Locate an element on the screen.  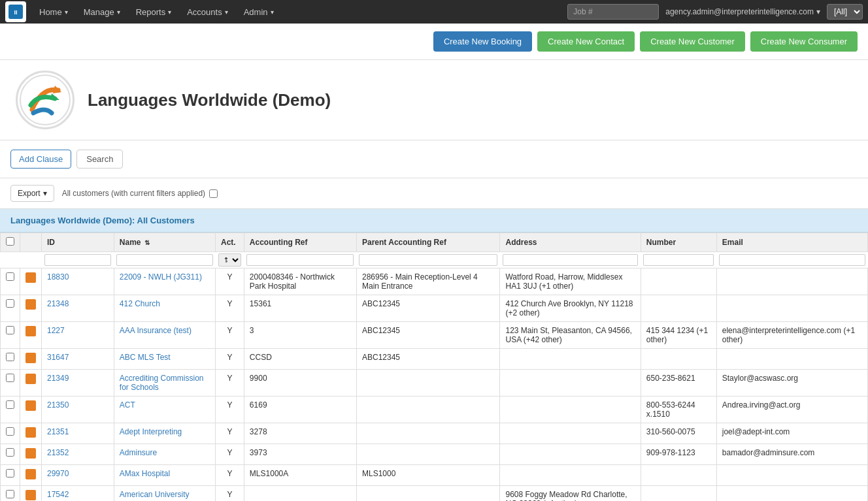
filter-name-input is located at coordinates (165, 260).